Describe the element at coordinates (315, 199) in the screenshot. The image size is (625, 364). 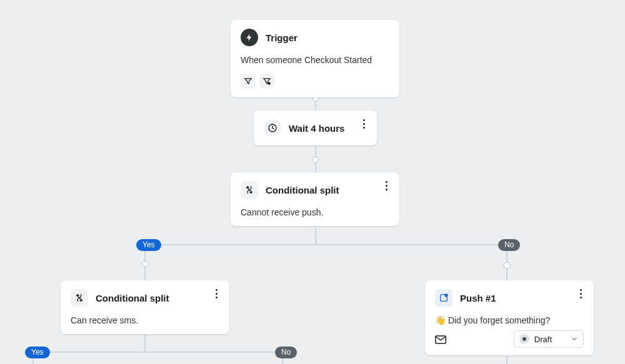
I see `conditional-split-node-1: Conditional split Cannot receive push.` at that location.